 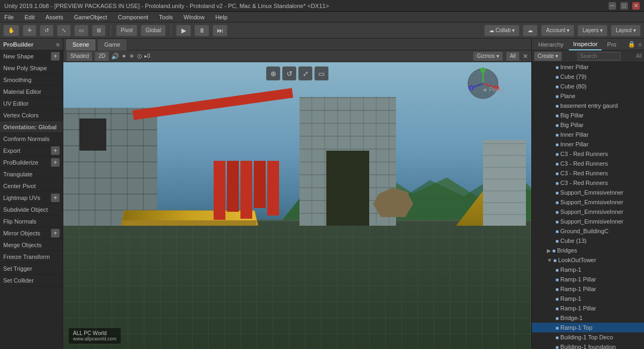 I want to click on scene-lighting-icon: ☀, so click(x=132, y=56).